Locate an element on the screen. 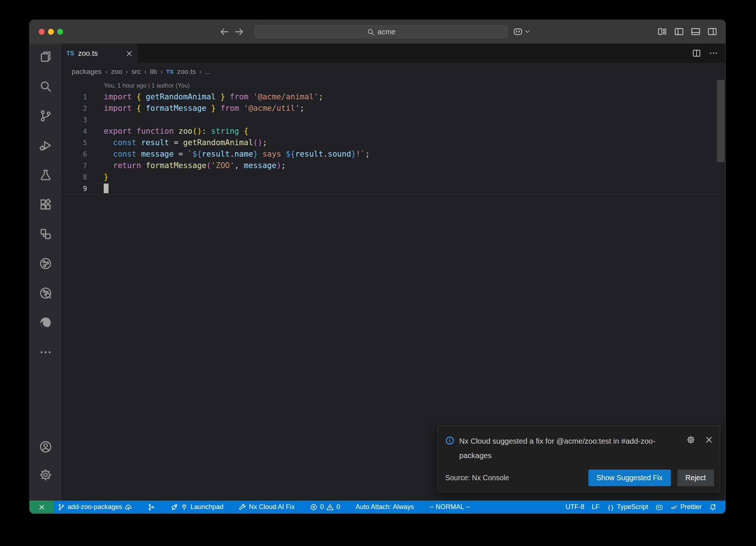  breadcrumb-item-packages: packages is located at coordinates (86, 72).